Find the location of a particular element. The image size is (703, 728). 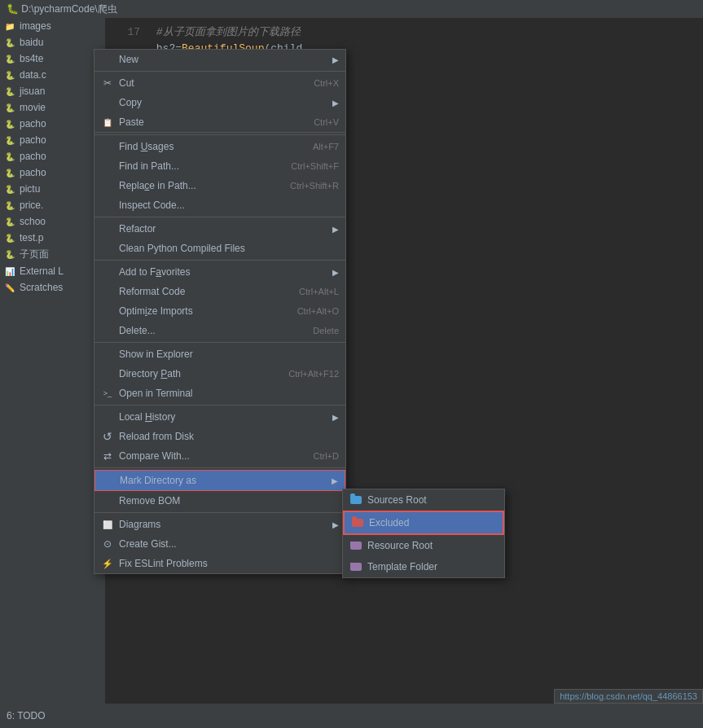

sidebar-item-pacho1: 🐍 pacho is located at coordinates (52, 124).